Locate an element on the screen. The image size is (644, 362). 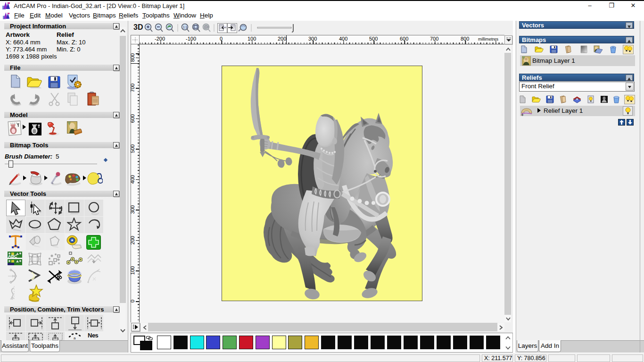
svg-text: 800 is located at coordinates (133, 58).